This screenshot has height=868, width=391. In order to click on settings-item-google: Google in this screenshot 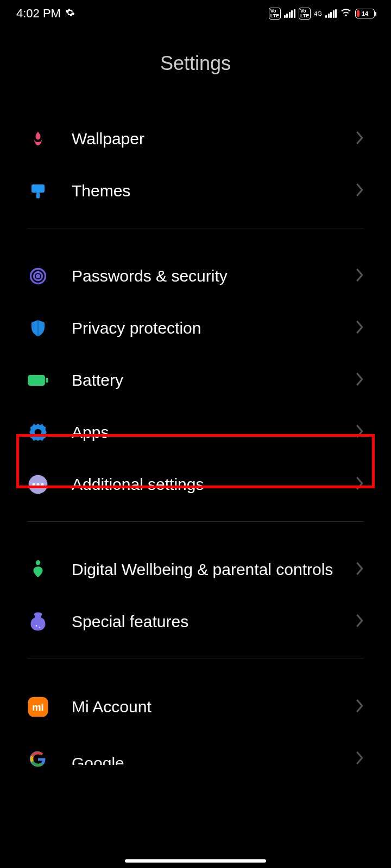, I will do `click(195, 751)`.